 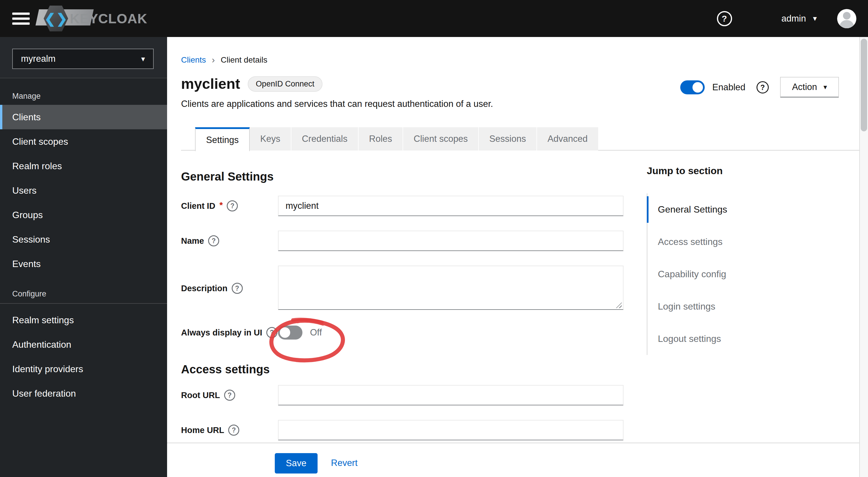 I want to click on scrollbar, so click(x=864, y=257).